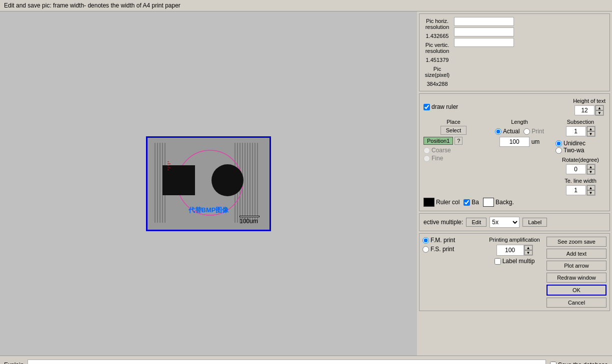  What do you see at coordinates (528, 253) in the screenshot?
I see `print-amp-spin-down: ▼` at bounding box center [528, 253].